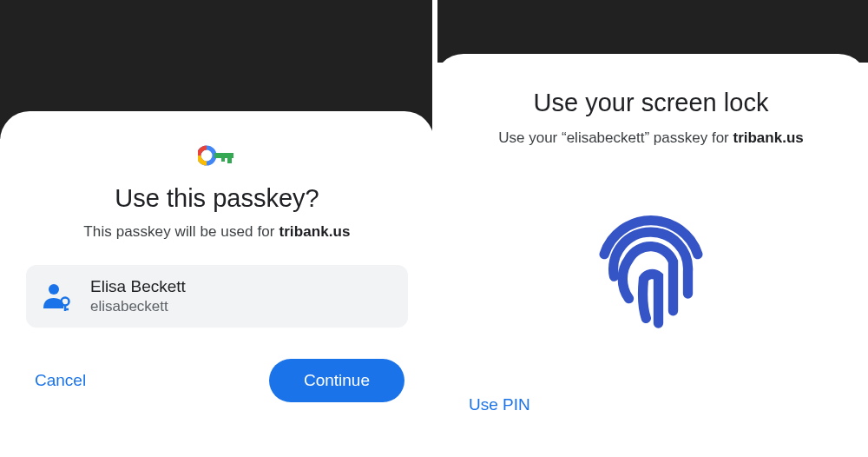 The image size is (868, 457). Describe the element at coordinates (651, 138) in the screenshot. I see `sheet-subtitle: Use your “elisabeckett” passkey for trib…` at that location.